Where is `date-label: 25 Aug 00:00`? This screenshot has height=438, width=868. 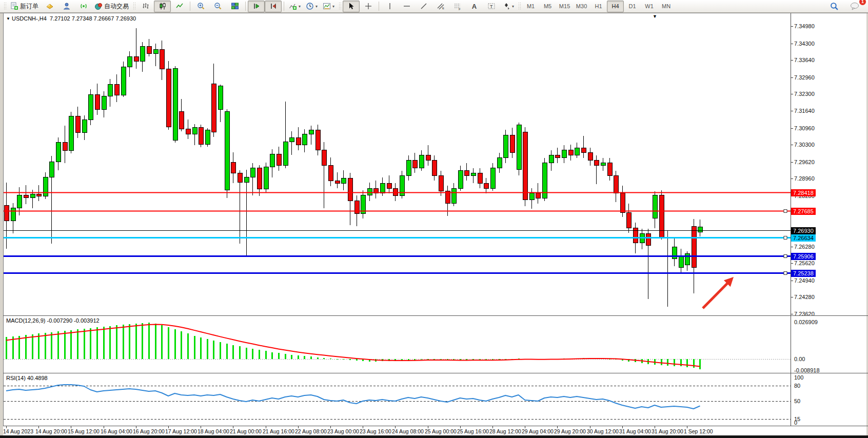 date-label: 25 Aug 00:00 is located at coordinates (441, 431).